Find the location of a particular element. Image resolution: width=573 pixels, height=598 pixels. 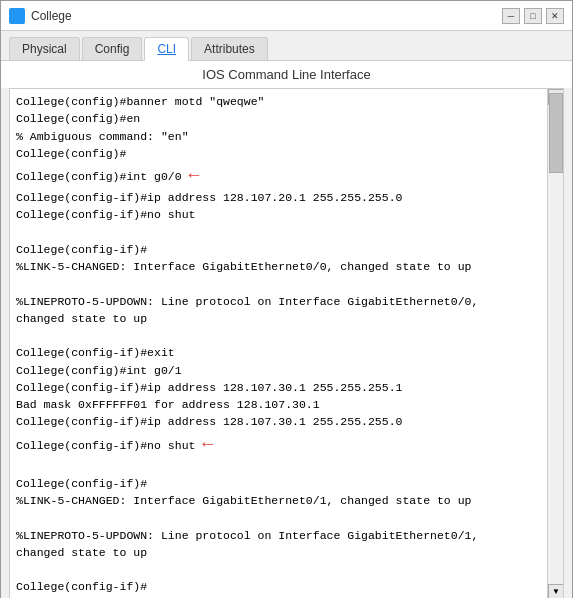

cli-line: % Ambiguous command: "en" is located at coordinates (102, 136).